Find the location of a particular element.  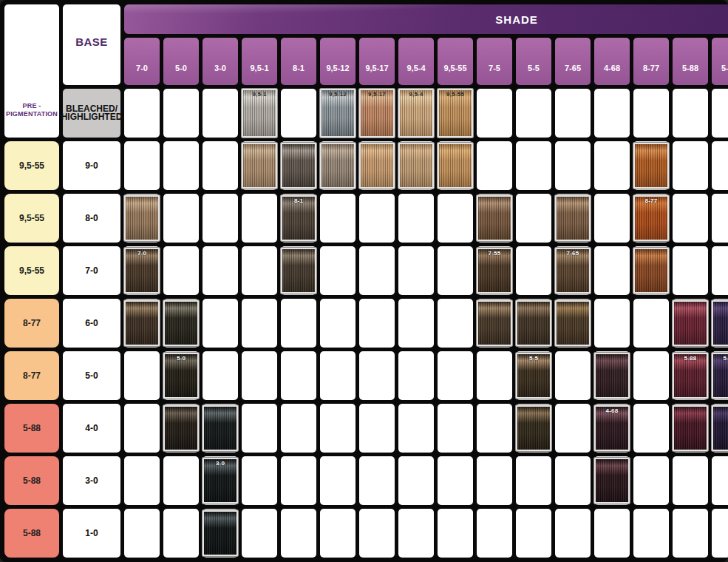

matrix-cell: 8-77 is located at coordinates (651, 218).